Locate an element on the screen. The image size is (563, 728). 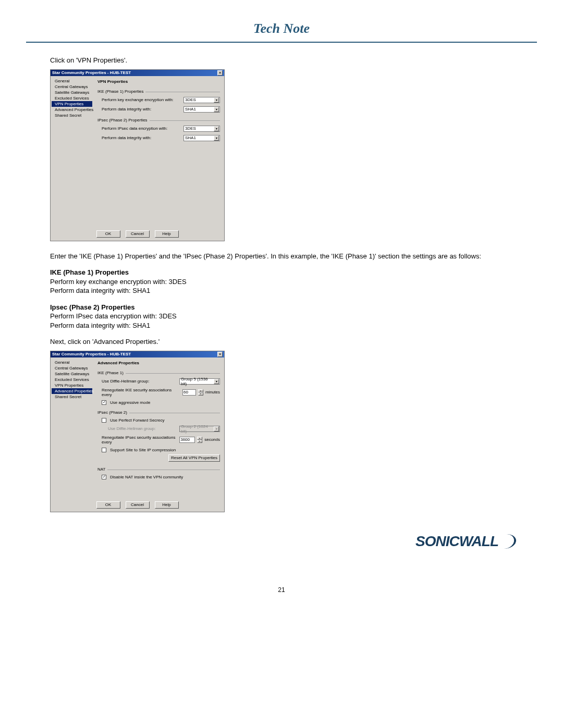
page-title: Tech Note is located at coordinates (282, 29).